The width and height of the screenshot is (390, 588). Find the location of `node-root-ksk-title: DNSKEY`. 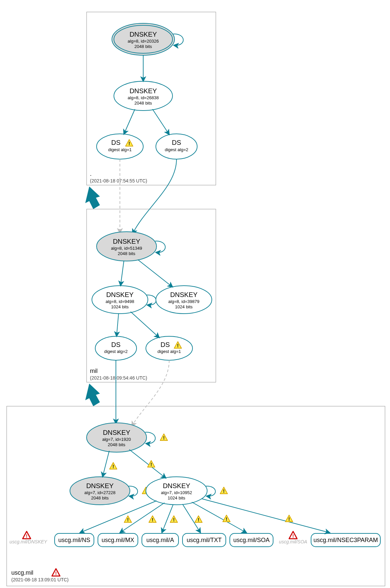

node-root-ksk-title: DNSKEY is located at coordinates (143, 34).